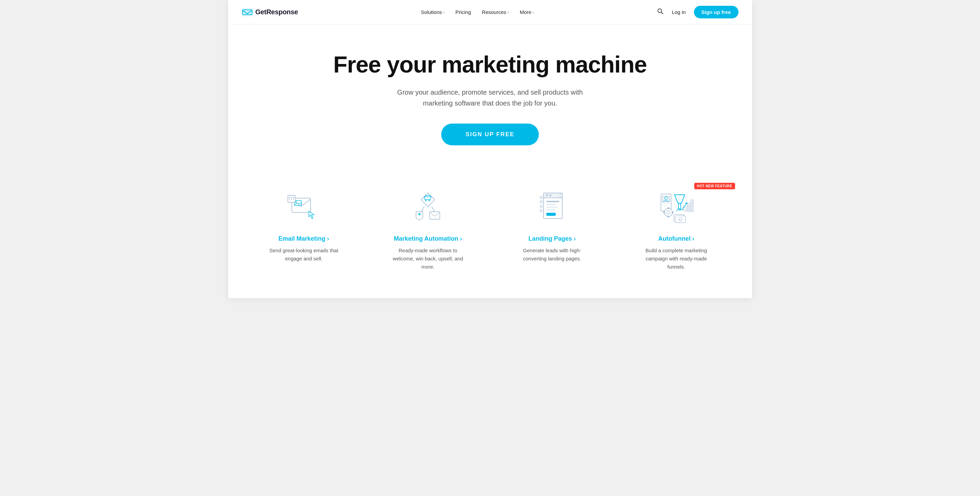 Image resolution: width=980 pixels, height=496 pixels. Describe the element at coordinates (304, 228) in the screenshot. I see `feature-email-marketing: Email Marketing › Send great-looking ema…` at that location.